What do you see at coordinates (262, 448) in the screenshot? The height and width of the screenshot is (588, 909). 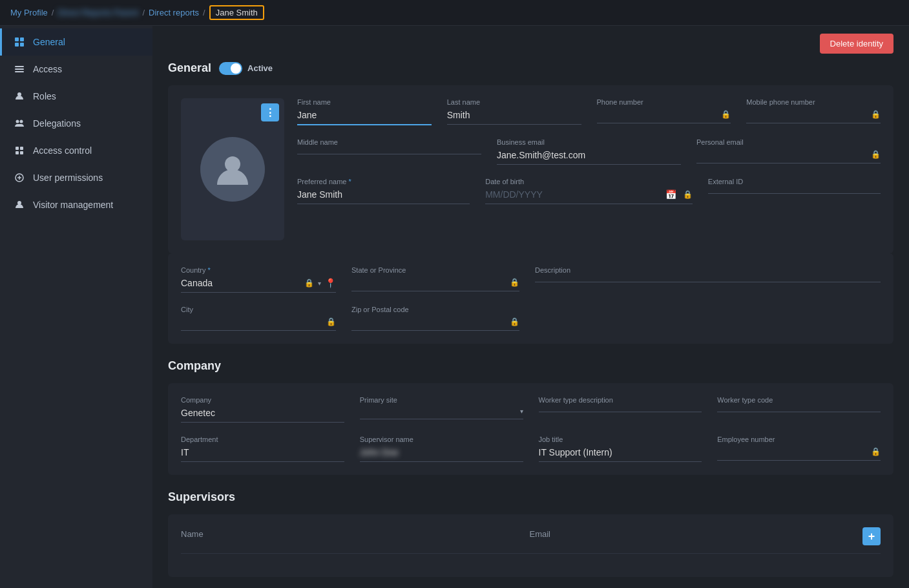 I see `department-field: Department IT` at bounding box center [262, 448].